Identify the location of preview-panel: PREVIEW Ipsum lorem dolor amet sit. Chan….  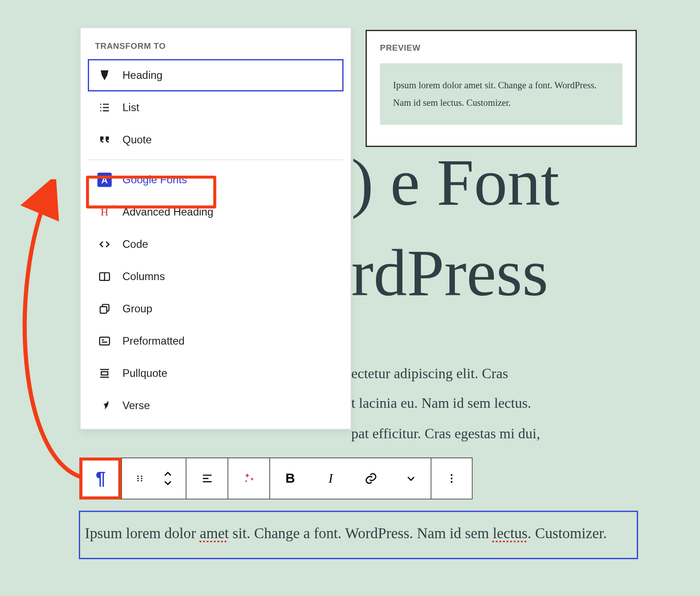
(501, 89).